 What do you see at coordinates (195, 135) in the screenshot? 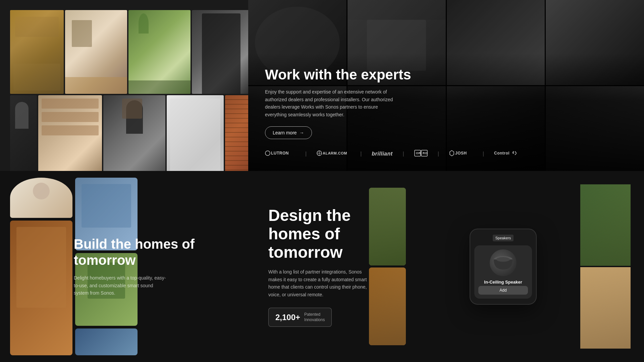
I see `photo-bathroom` at bounding box center [195, 135].